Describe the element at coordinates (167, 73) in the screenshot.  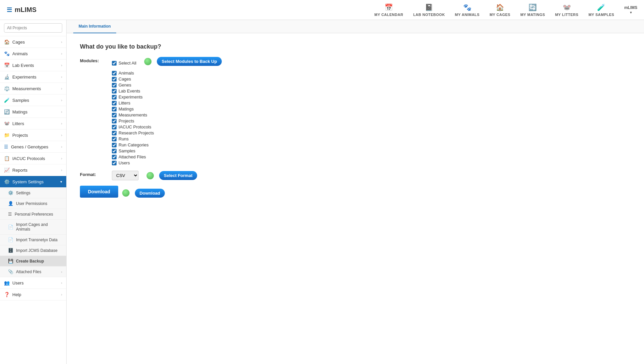
I see `checkbox-animals: Animals` at that location.